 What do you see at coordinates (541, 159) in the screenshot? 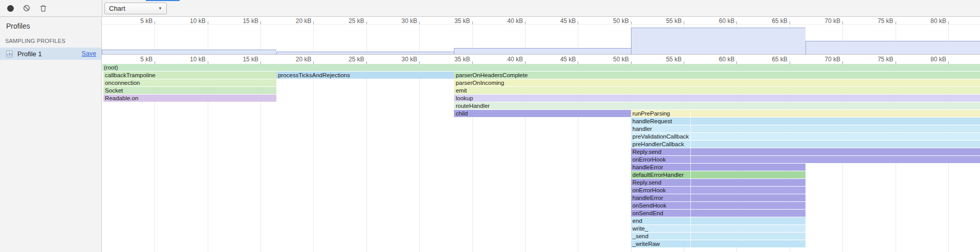
I see `flame-row: onErrorHook` at bounding box center [541, 159].